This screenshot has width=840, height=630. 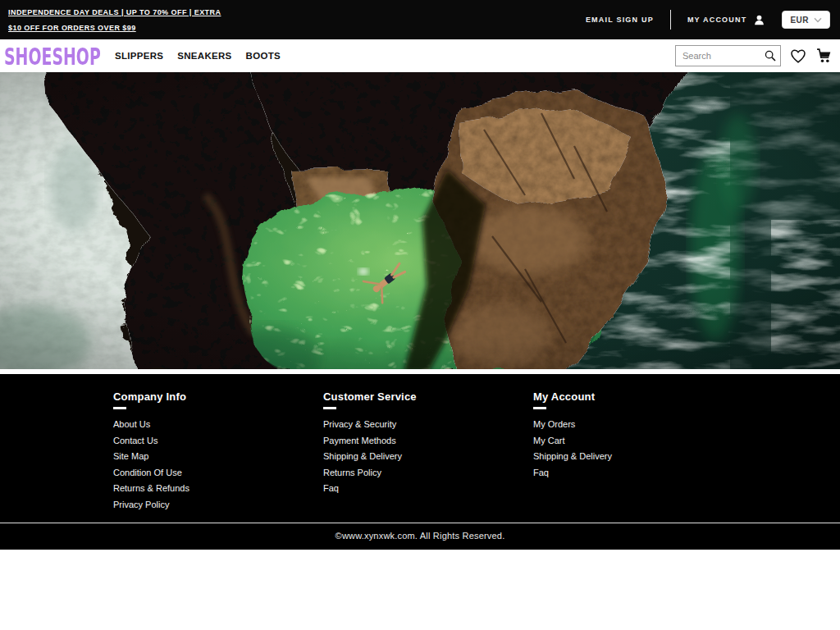 What do you see at coordinates (204, 56) in the screenshot?
I see `nav-item-sneakers: SNEAKERS` at bounding box center [204, 56].